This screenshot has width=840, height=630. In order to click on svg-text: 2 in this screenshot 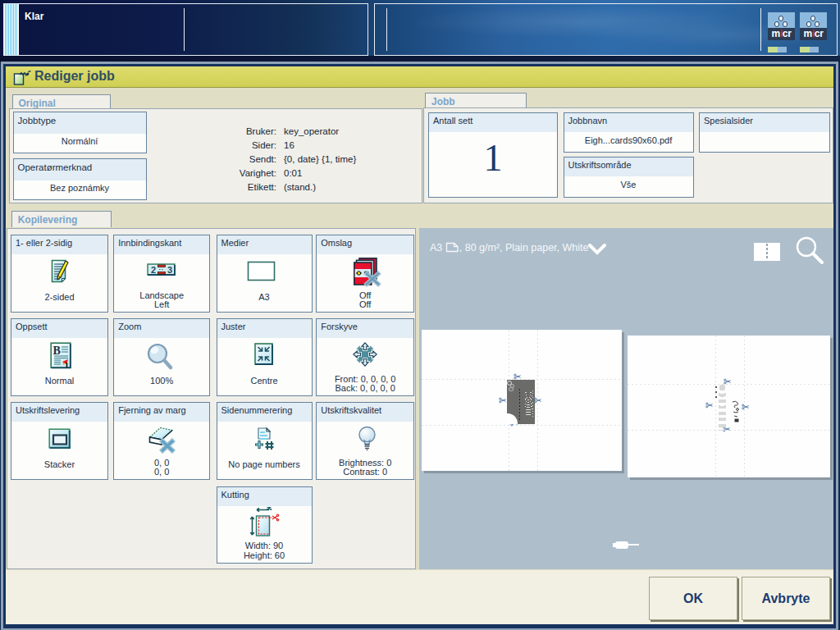, I will do `click(153, 270)`.